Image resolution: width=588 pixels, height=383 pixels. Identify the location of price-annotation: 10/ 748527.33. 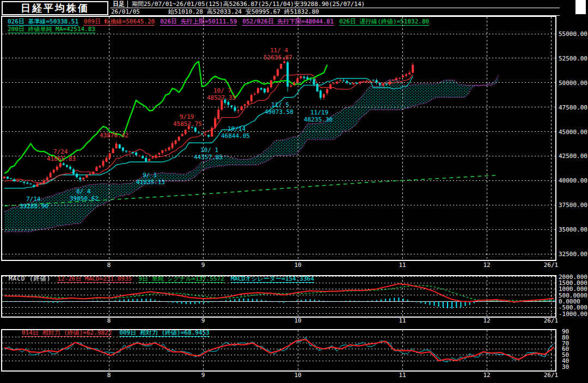
(221, 94).